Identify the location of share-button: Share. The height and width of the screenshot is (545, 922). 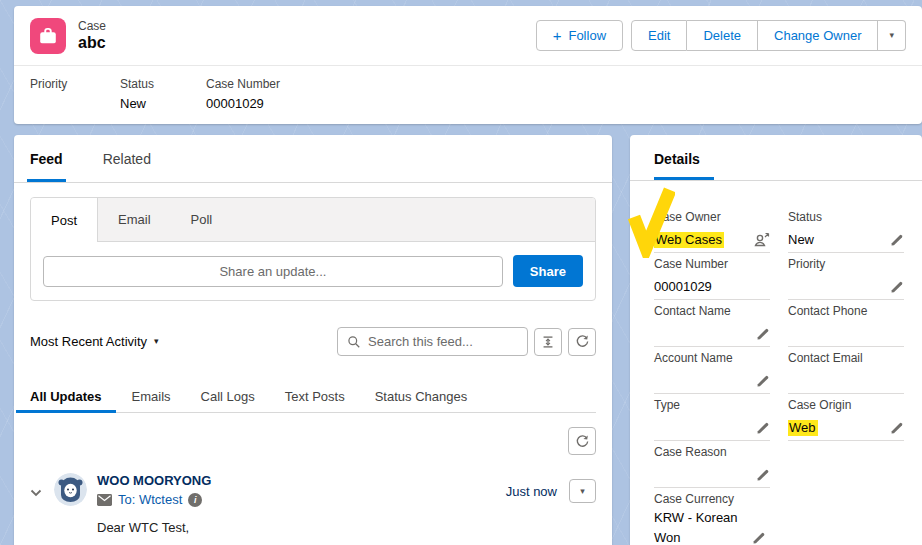
(548, 271).